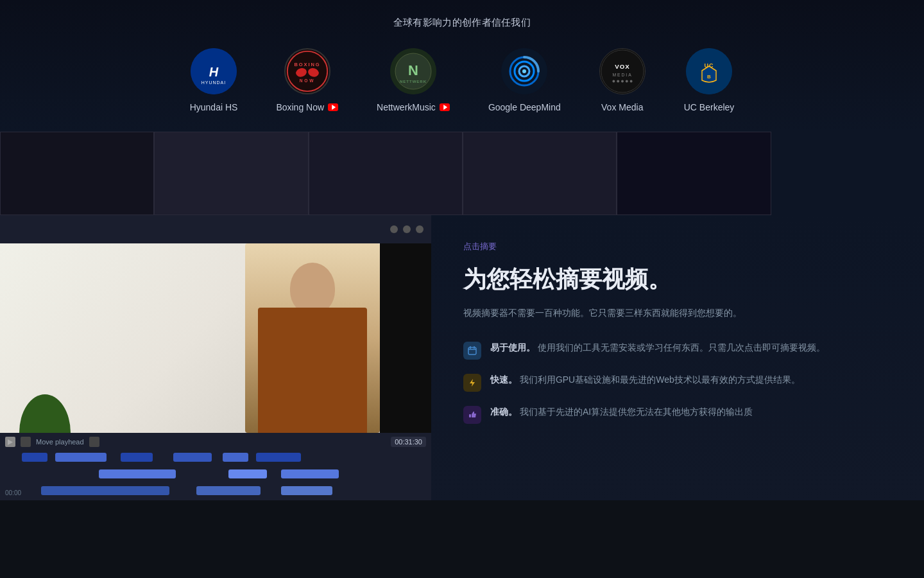 Image resolution: width=924 pixels, height=578 pixels. What do you see at coordinates (333, 107) in the screenshot?
I see `youtube-icon-boxing` at bounding box center [333, 107].